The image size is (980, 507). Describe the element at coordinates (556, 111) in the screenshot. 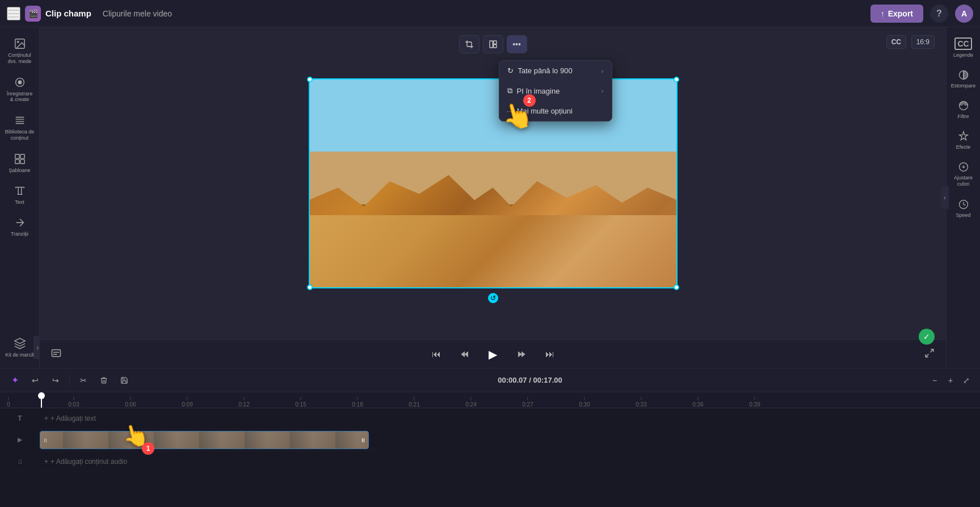

I see `context-menu-more: ··· Mai multe opțiuni` at that location.